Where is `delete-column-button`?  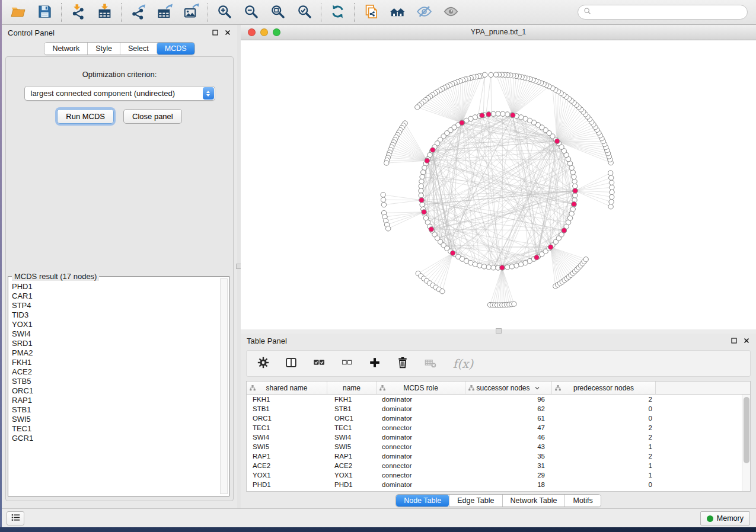
delete-column-button is located at coordinates (402, 364).